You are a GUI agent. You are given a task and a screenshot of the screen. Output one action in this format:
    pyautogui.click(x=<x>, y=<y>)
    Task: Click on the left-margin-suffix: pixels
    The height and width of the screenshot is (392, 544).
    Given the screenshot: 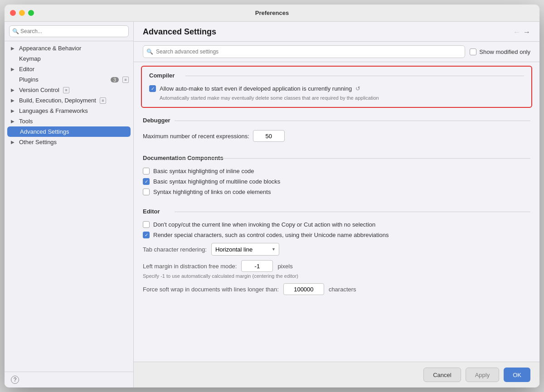 What is the action you would take?
    pyautogui.click(x=285, y=266)
    